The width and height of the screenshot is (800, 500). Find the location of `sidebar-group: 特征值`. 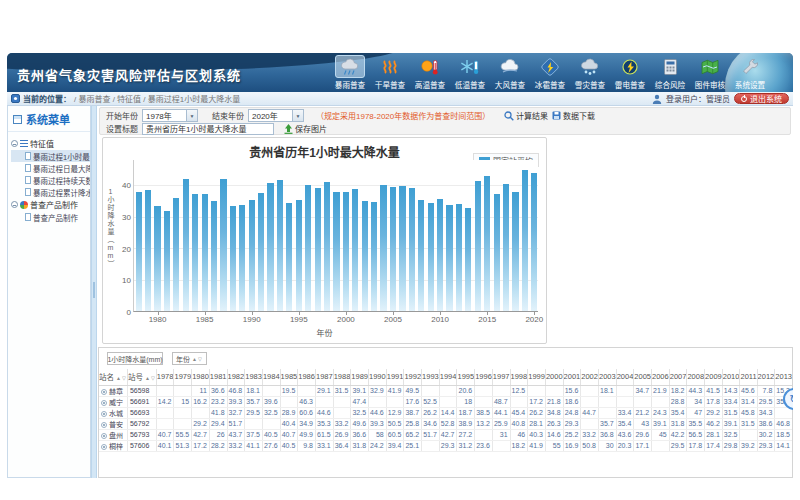

sidebar-group: 特征值 is located at coordinates (50, 144).